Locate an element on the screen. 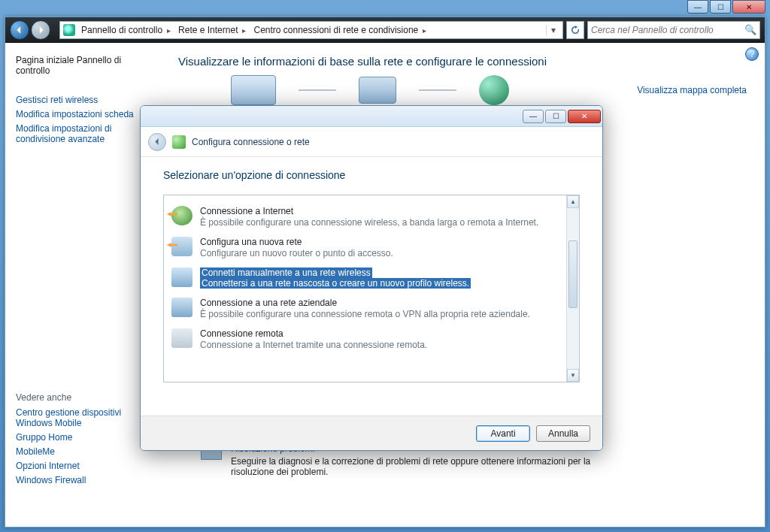 The image size is (770, 532). breadcrumb-seg: Centro connessioni di rete e condivision… is located at coordinates (341, 30).